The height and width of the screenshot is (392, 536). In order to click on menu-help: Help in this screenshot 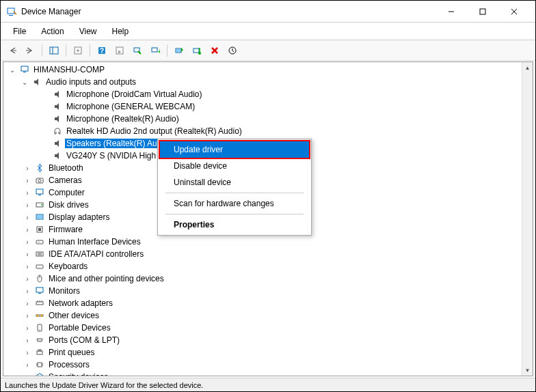, I will do `click(120, 31)`.